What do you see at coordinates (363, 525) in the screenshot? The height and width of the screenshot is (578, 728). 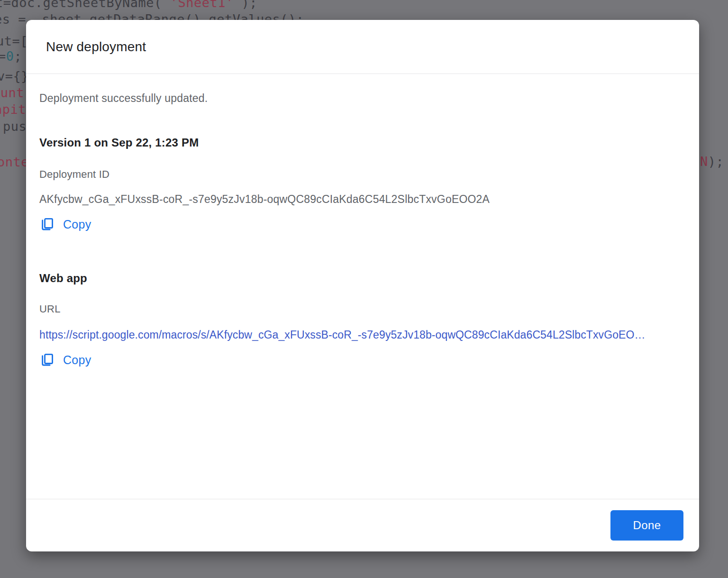 I see `dialog-footer: Done` at bounding box center [363, 525].